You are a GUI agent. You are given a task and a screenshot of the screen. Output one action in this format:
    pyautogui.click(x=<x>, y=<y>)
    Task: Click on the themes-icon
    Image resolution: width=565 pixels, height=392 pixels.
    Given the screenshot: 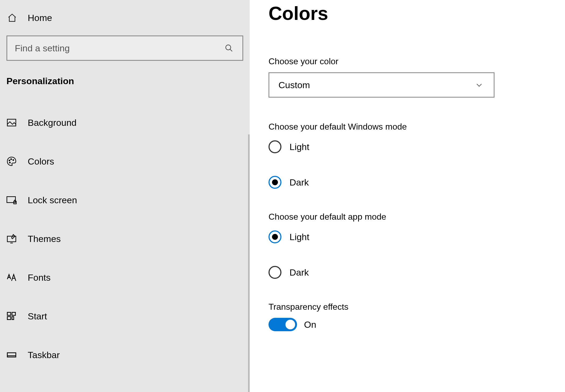 What is the action you would take?
    pyautogui.click(x=12, y=239)
    